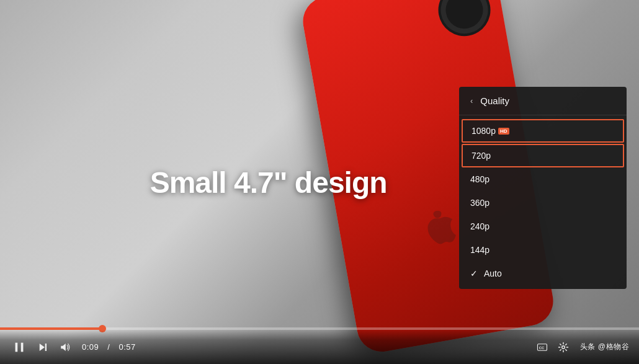 The height and width of the screenshot is (364, 639). What do you see at coordinates (542, 348) in the screenshot?
I see `svg-text: CC` at bounding box center [542, 348].